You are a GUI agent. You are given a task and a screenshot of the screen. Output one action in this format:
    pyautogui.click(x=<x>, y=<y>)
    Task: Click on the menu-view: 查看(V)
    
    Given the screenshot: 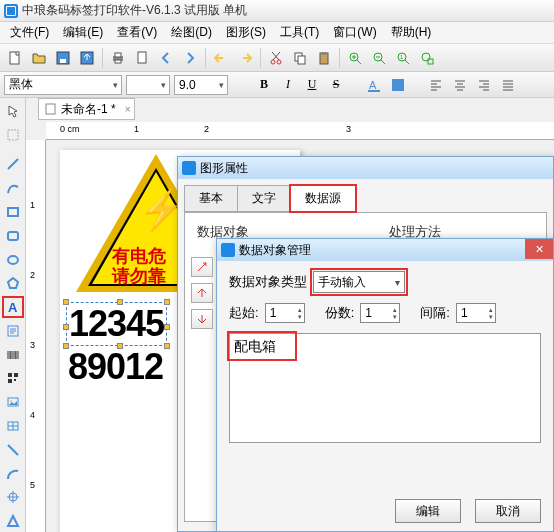 What is the action you would take?
    pyautogui.click(x=137, y=32)
    